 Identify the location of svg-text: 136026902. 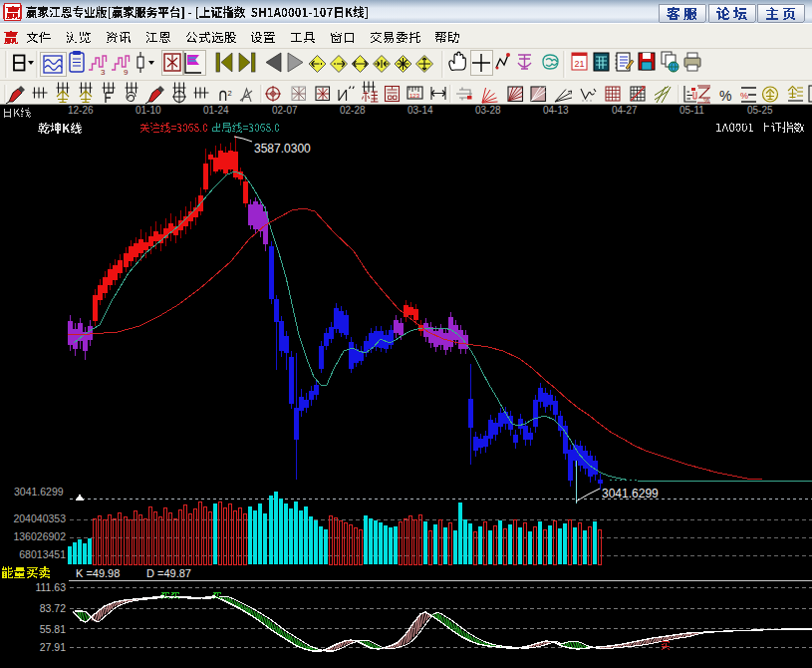
(40, 536).